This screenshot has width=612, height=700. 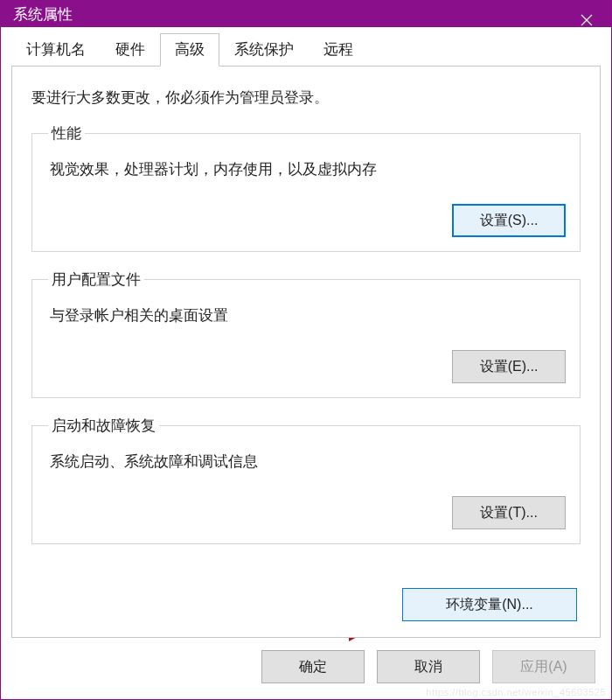 What do you see at coordinates (96, 280) in the screenshot?
I see `user-profiles-legend: 用户配置文件` at bounding box center [96, 280].